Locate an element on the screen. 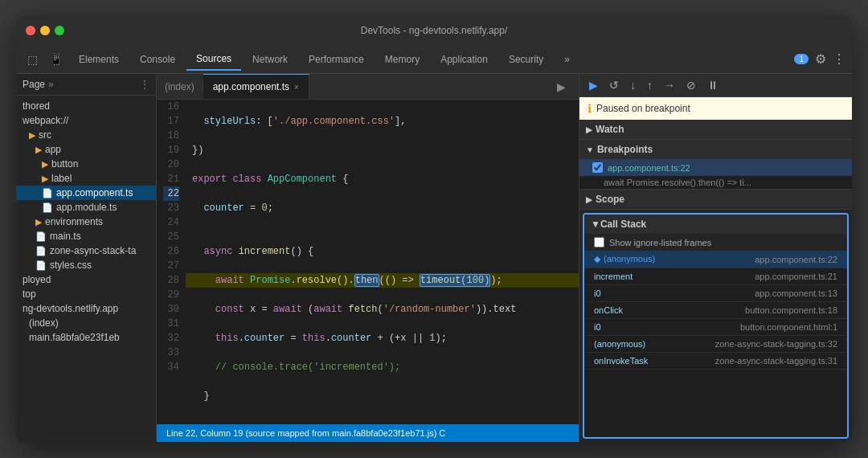 The width and height of the screenshot is (868, 458). call-stack-header: ▼ Call Stack is located at coordinates (715, 224).